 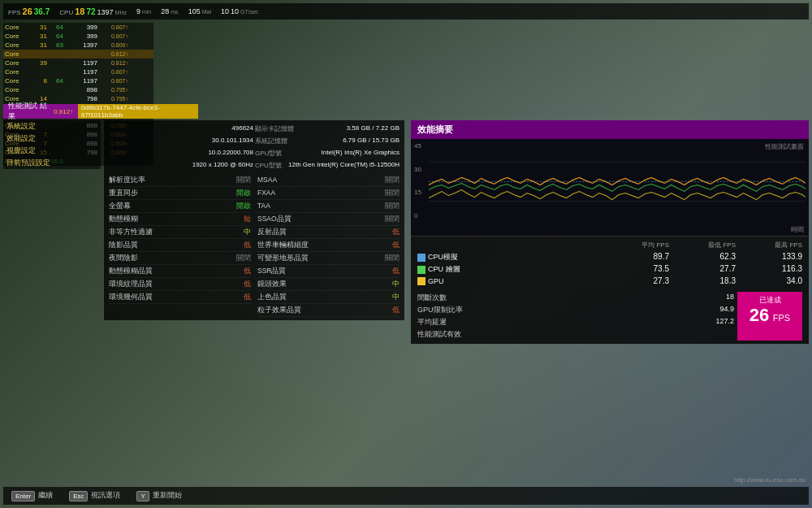 What do you see at coordinates (328, 284) in the screenshot?
I see `setting-row: 鏡頭效果 中` at bounding box center [328, 284].